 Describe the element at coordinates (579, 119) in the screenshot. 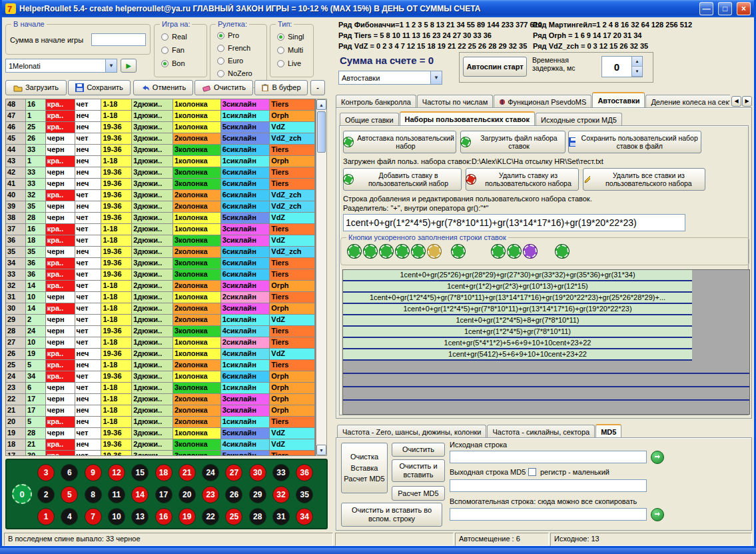

I see `tab-md5-source-strings: Исходные строки МД5` at that location.